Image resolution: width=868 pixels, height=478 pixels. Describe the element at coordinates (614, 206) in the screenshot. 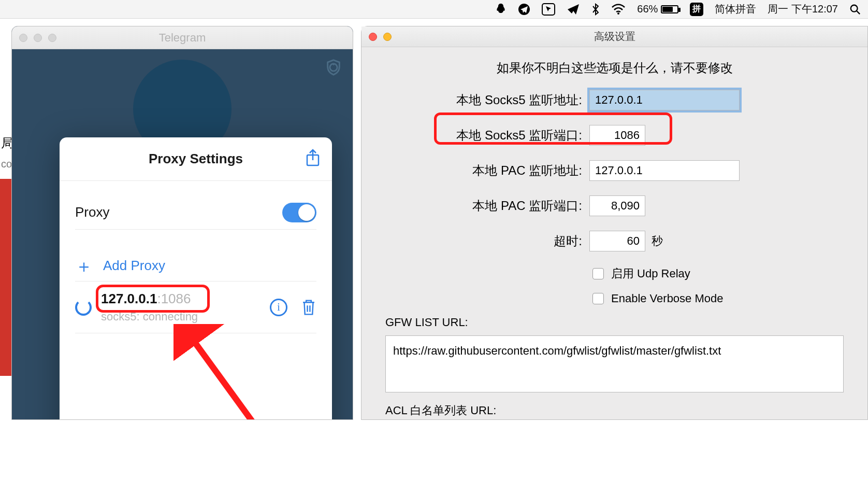

I see `pac-port-row: 本地 PAC 监听端口:` at that location.